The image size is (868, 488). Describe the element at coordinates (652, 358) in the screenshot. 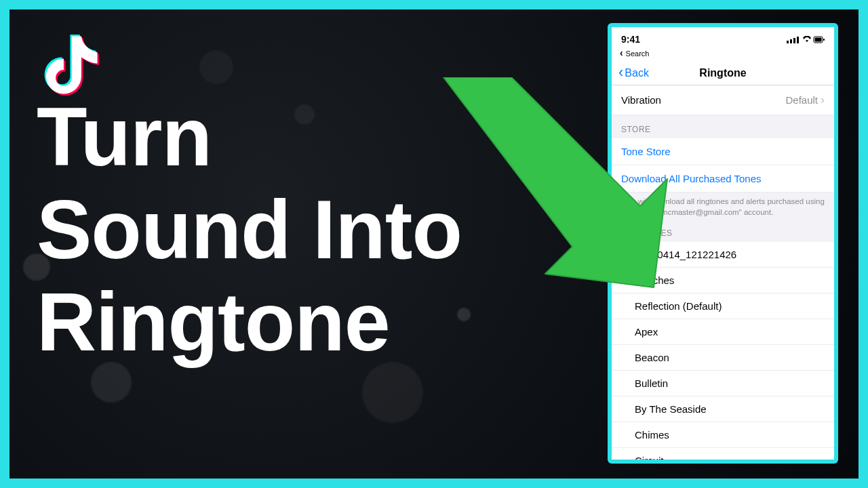

I see `ringtone-label: Beacon` at that location.